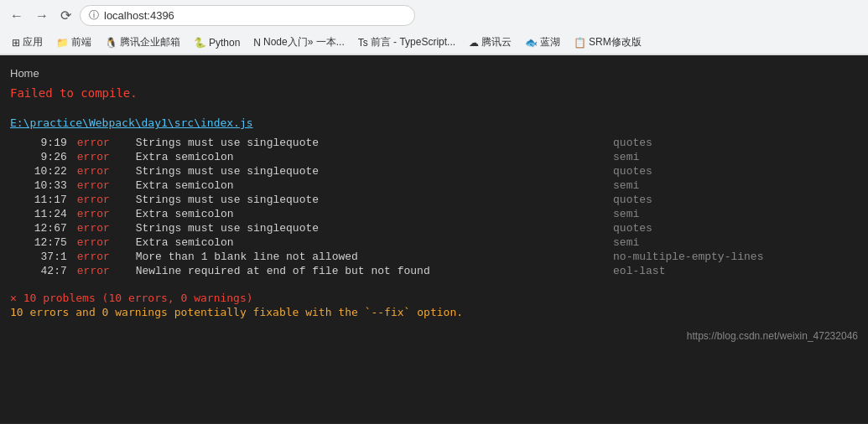 The height and width of the screenshot is (429, 868). Describe the element at coordinates (225, 43) in the screenshot. I see `bookmark-label: Python` at that location.